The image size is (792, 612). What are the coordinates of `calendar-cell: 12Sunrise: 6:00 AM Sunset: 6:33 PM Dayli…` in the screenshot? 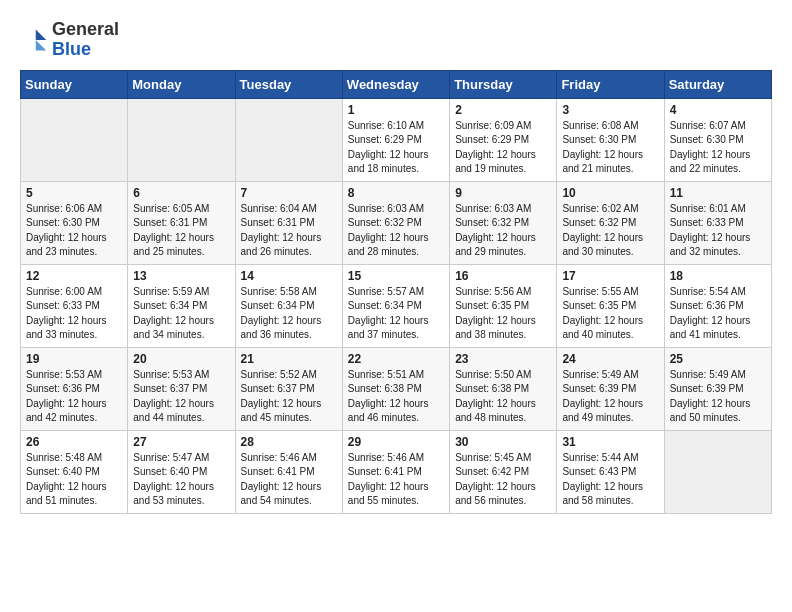 It's located at (74, 306).